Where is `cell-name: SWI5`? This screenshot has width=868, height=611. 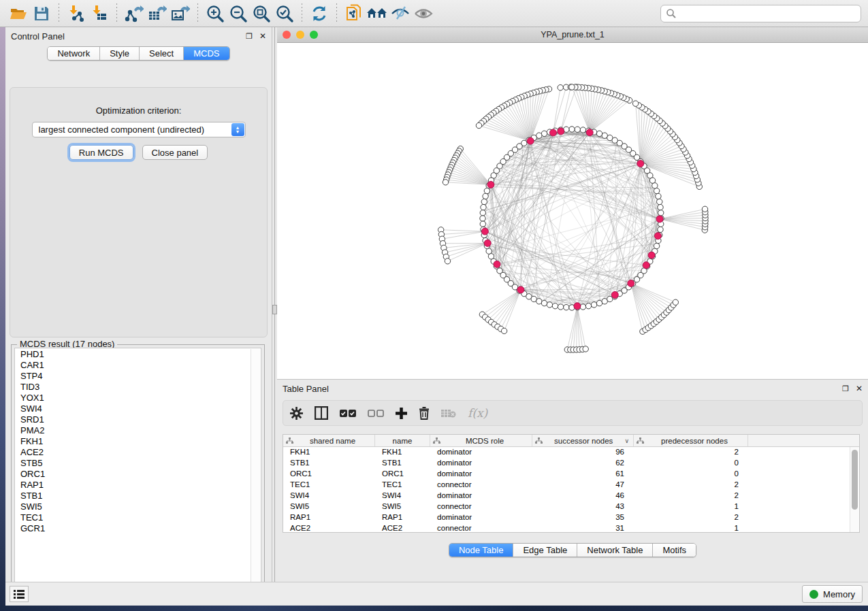 cell-name: SWI5 is located at coordinates (403, 507).